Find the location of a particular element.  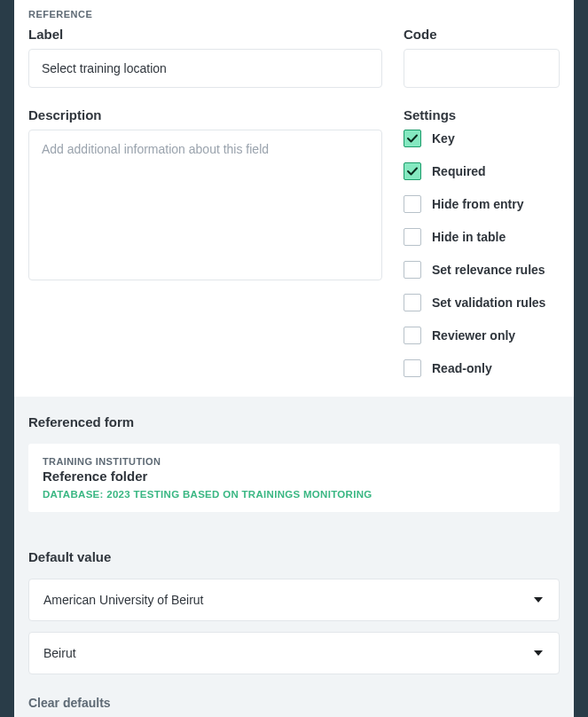

setting-label: Set validation rules is located at coordinates (489, 303).